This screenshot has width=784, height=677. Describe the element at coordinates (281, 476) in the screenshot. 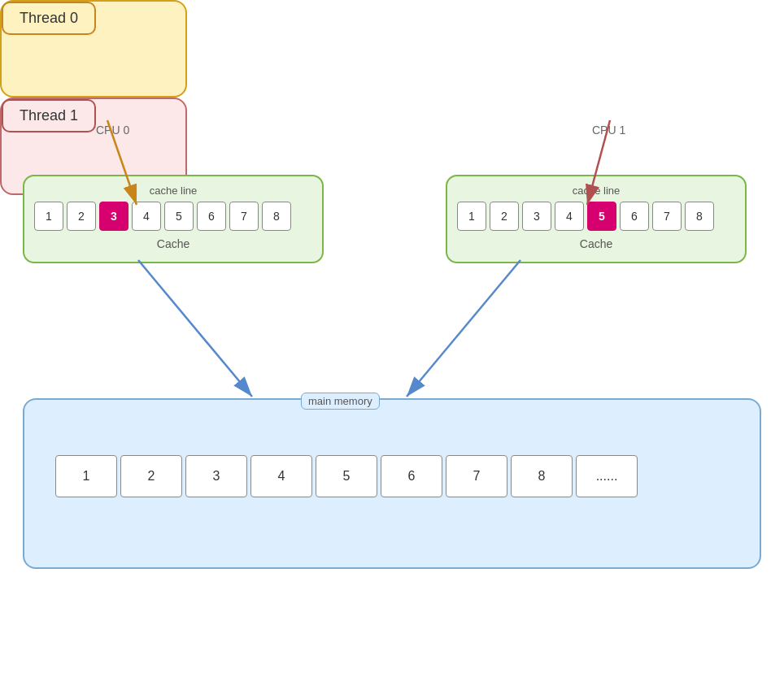

I see `mem-cell-3: 4` at that location.